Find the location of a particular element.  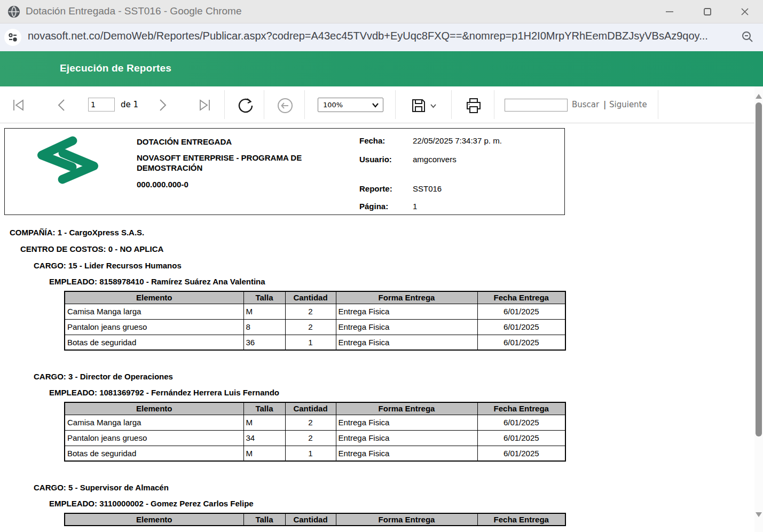

maximize-button is located at coordinates (707, 12).